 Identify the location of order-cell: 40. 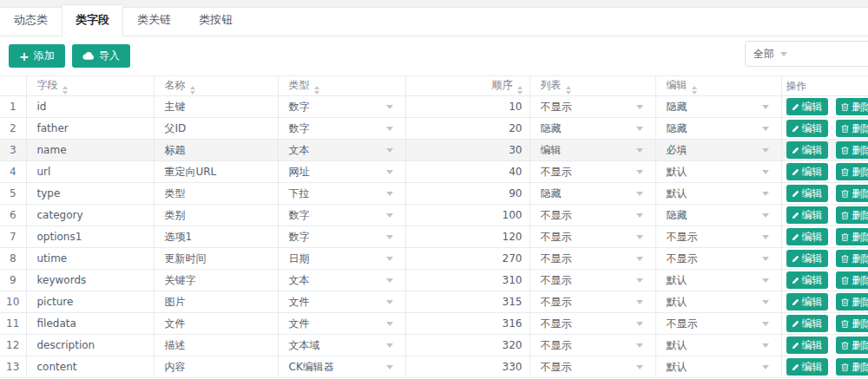
(467, 172).